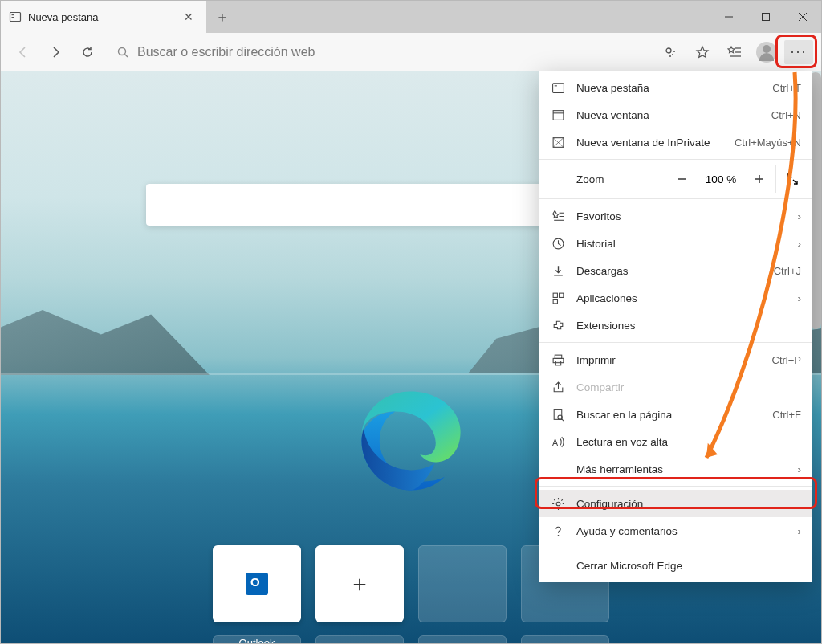 Image resolution: width=822 pixels, height=644 pixels. Describe the element at coordinates (676, 243) in the screenshot. I see `menu-history: Historial ›` at that location.